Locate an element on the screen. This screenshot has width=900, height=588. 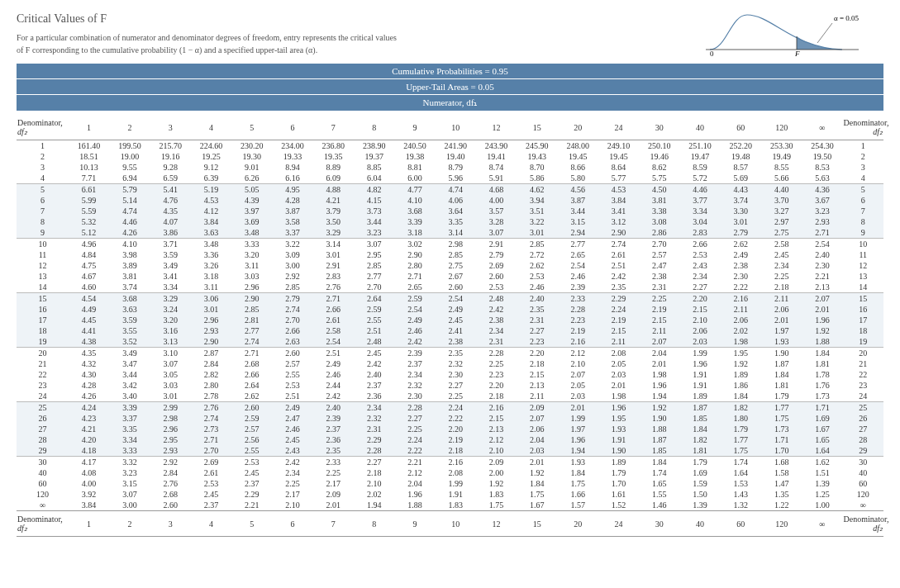
cell: 4.06 is located at coordinates (456, 200).